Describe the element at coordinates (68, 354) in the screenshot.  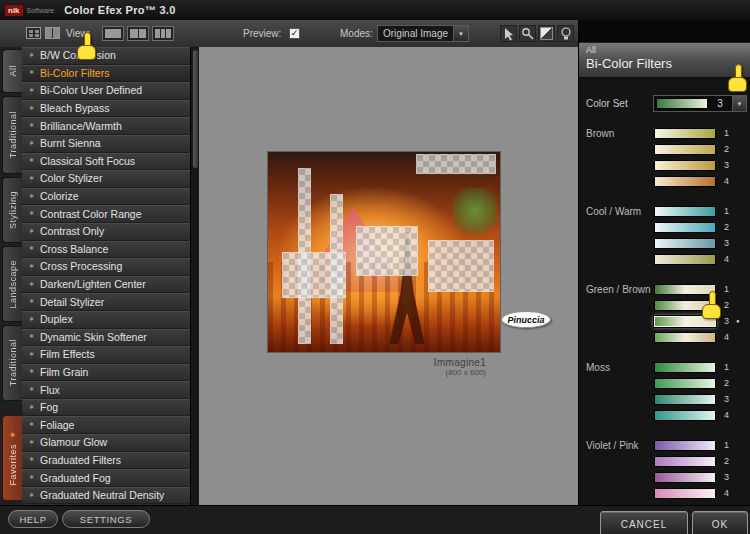
I see `filter-item-label: Film Effects` at that location.